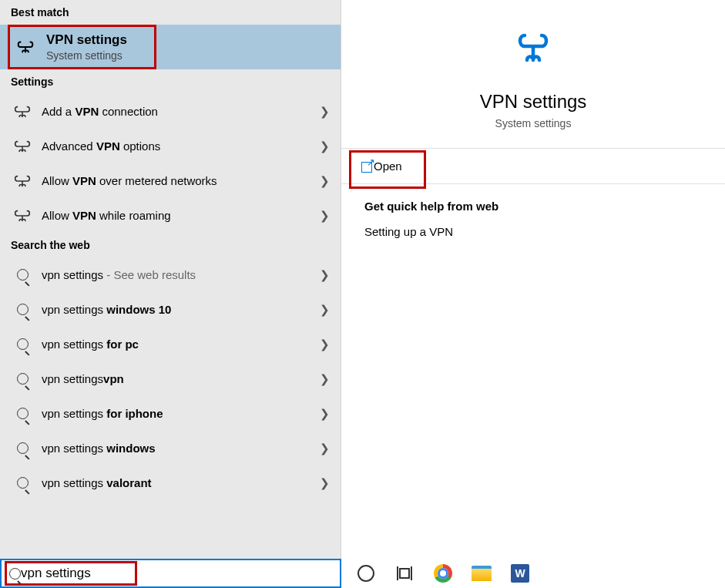 This screenshot has height=588, width=725. What do you see at coordinates (170, 216) in the screenshot?
I see `settings-item: Allow VPN while roaming ❯` at bounding box center [170, 216].